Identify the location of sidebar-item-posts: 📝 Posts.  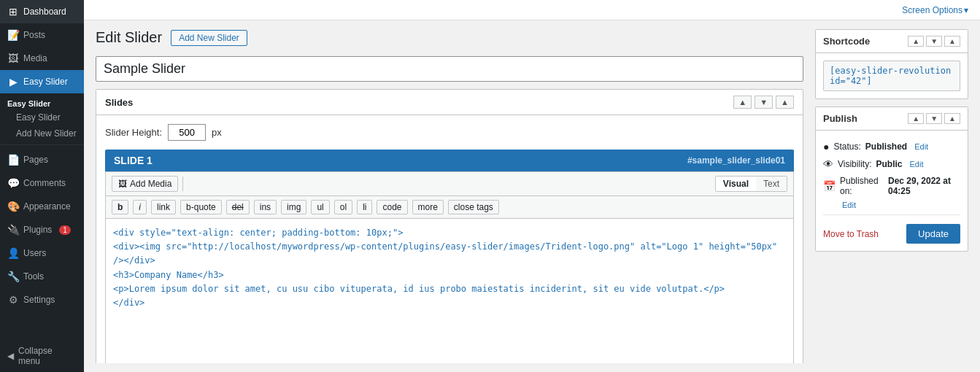
(42, 35).